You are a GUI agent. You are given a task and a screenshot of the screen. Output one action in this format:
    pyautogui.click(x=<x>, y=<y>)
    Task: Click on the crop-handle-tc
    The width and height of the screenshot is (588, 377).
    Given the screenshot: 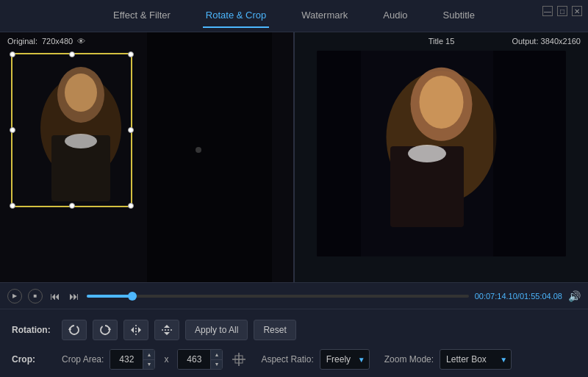 What is the action you would take?
    pyautogui.click(x=72, y=54)
    